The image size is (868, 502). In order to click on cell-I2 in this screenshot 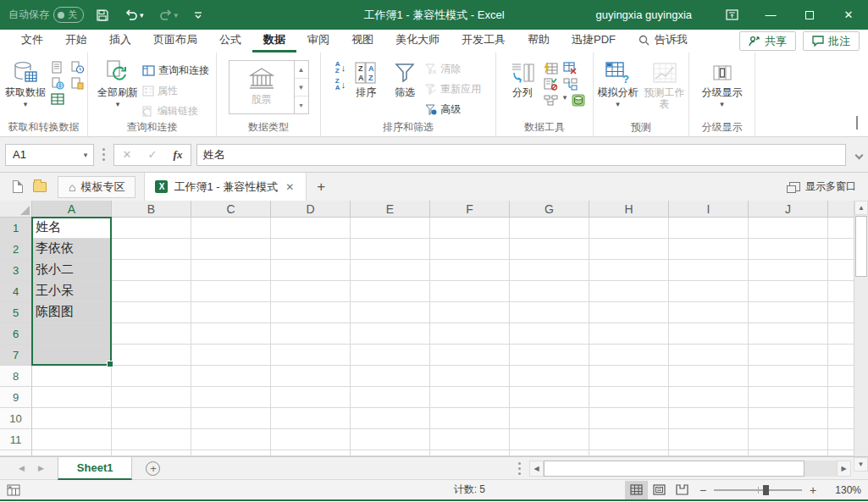, I will do `click(709, 249)`.